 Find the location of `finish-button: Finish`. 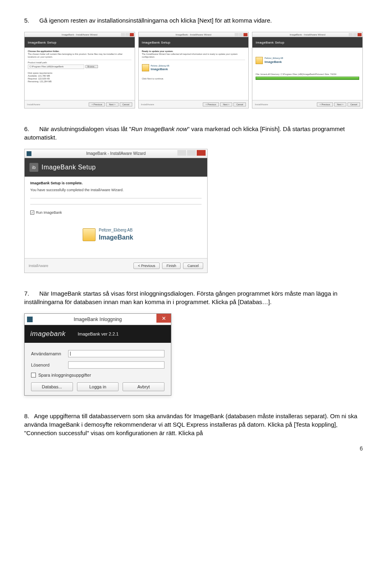

finish-button: Finish is located at coordinates (171, 266).